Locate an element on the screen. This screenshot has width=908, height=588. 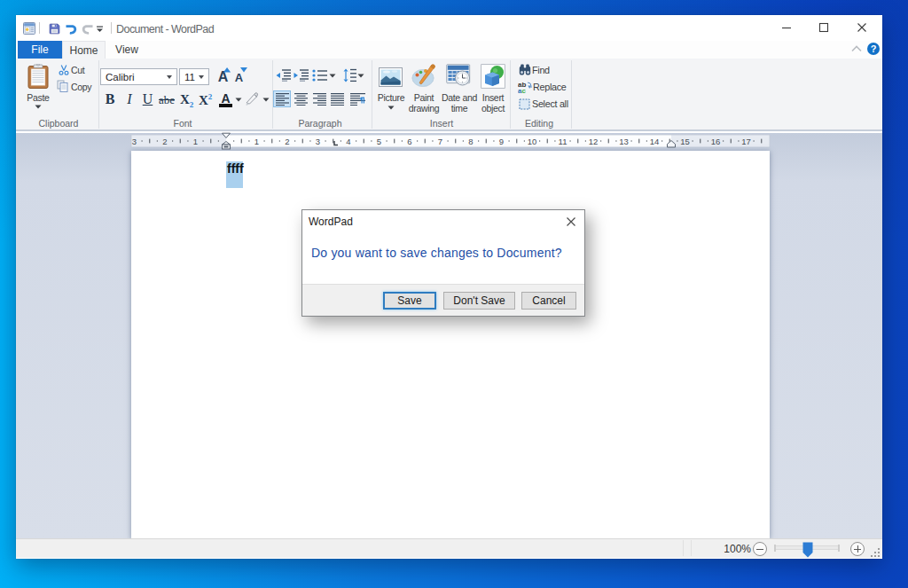
svg-text: 12 is located at coordinates (594, 142).